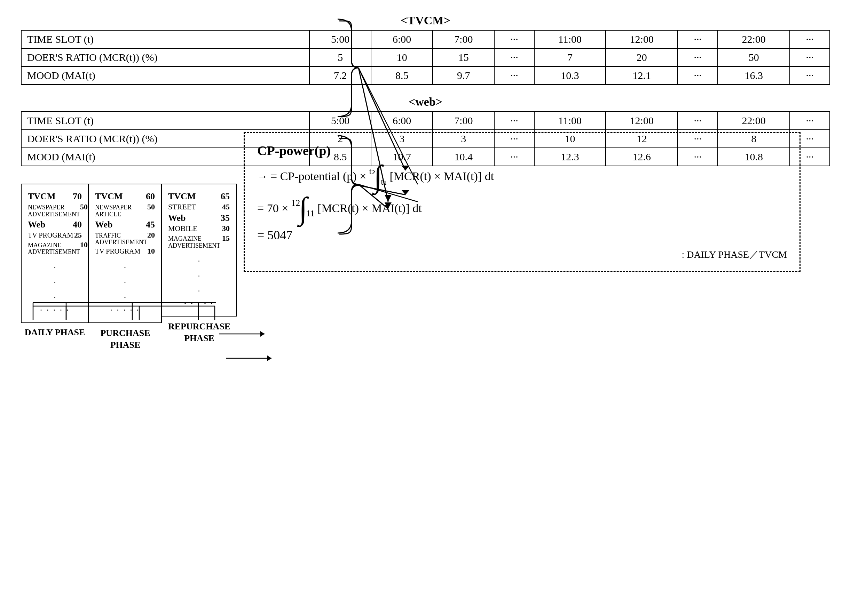 The height and width of the screenshot is (616, 851). Describe the element at coordinates (109, 196) in the screenshot. I see `purchase-tvcm-label: TVCM` at that location.